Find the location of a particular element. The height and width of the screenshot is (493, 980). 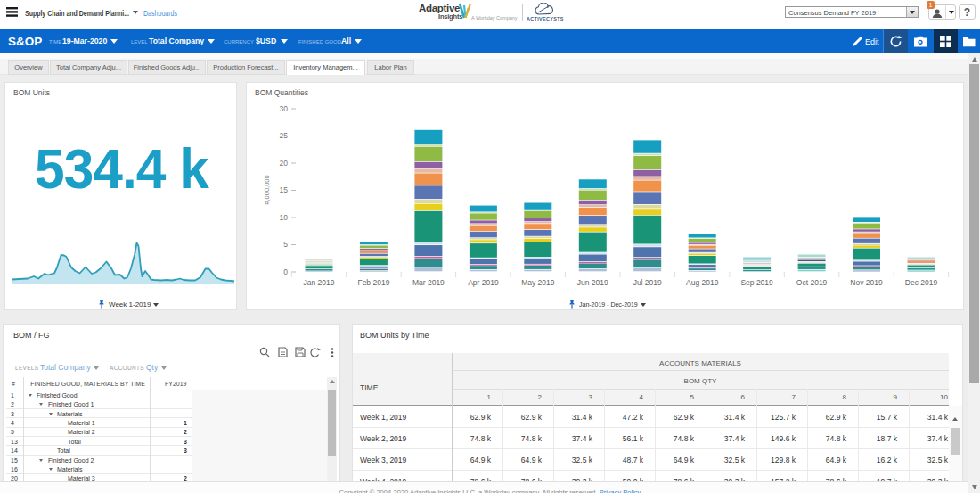

svg-text: Apr 2019 is located at coordinates (483, 283).